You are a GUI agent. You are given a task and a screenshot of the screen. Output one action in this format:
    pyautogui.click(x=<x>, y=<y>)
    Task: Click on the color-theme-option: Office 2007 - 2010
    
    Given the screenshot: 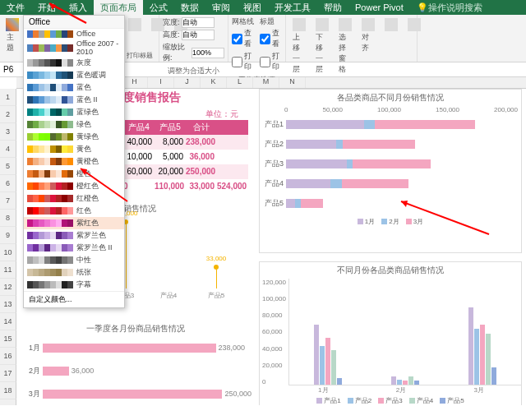 What is the action you would take?
    pyautogui.click(x=74, y=48)
    